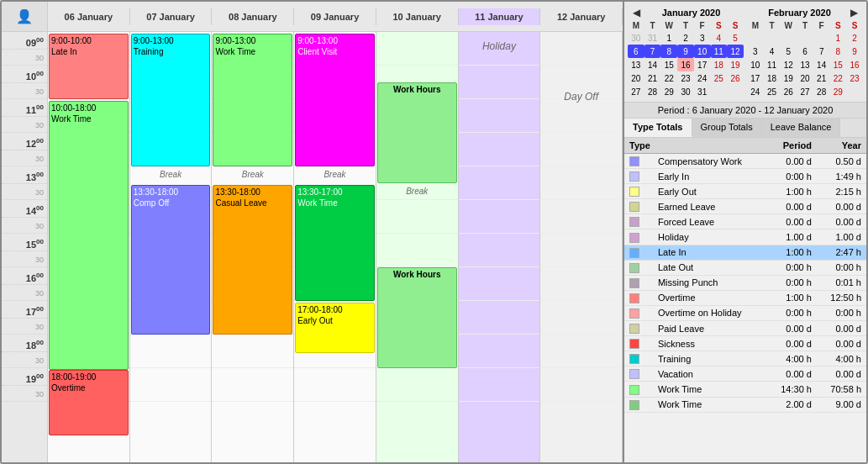 The width and height of the screenshot is (868, 464). I want to click on jan-d10: 10, so click(702, 51).